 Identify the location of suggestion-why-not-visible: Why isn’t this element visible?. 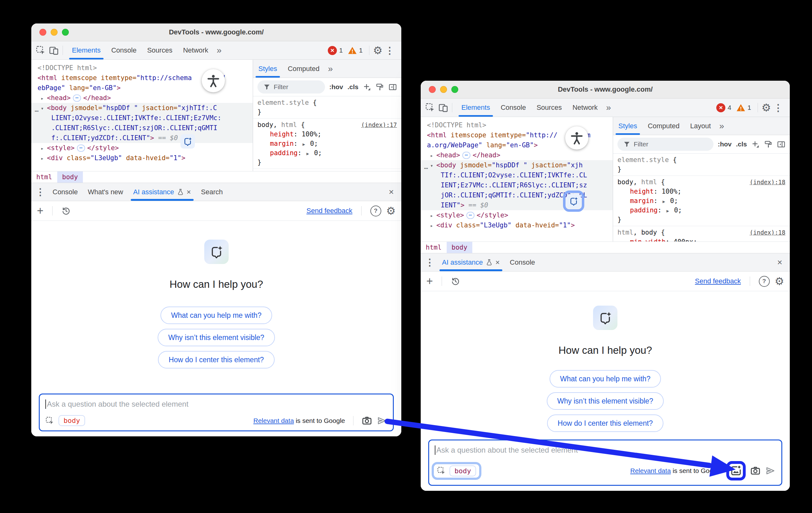
(605, 401).